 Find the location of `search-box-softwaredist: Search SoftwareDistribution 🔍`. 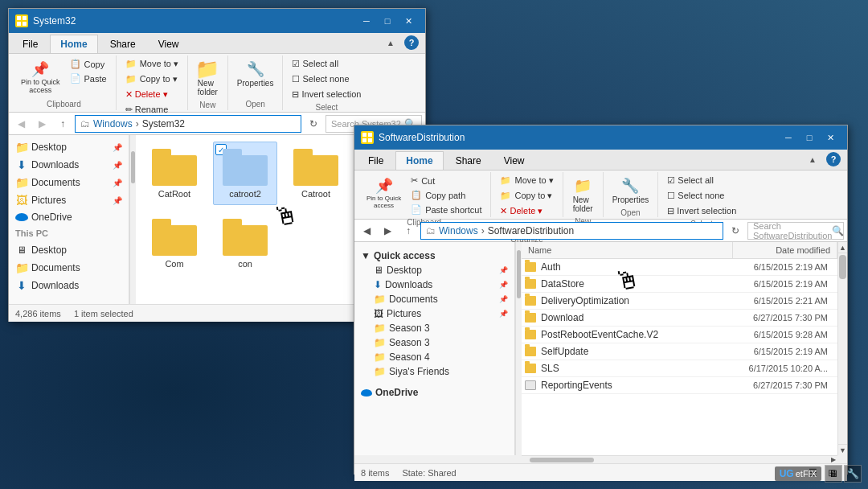

search-box-softwaredist: Search SoftwareDistribution 🔍 is located at coordinates (796, 231).